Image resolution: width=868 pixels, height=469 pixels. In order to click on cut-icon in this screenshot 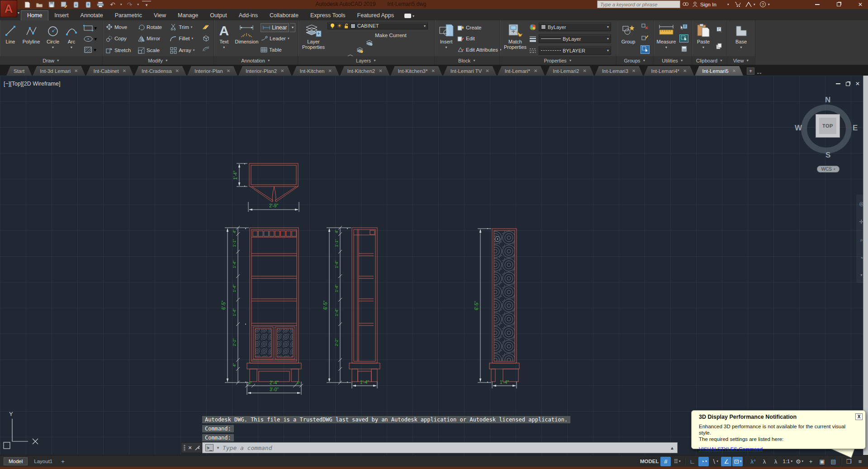, I will do `click(719, 31)`.